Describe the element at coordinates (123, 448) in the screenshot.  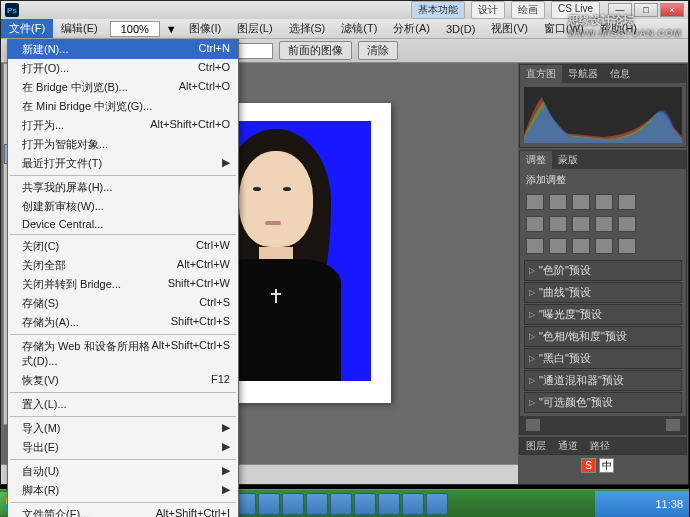
I see `menu-item: 导出(E)▶` at that location.